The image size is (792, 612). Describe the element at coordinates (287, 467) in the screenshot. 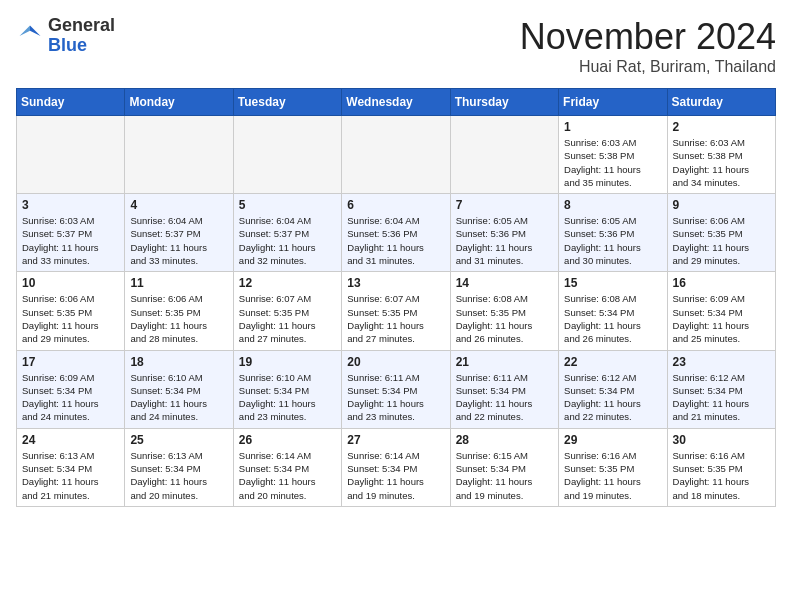

I see `calendar-day-cell: 26Sunrise: 6:14 AM Sunset: 5:34 PM Dayli…` at that location.